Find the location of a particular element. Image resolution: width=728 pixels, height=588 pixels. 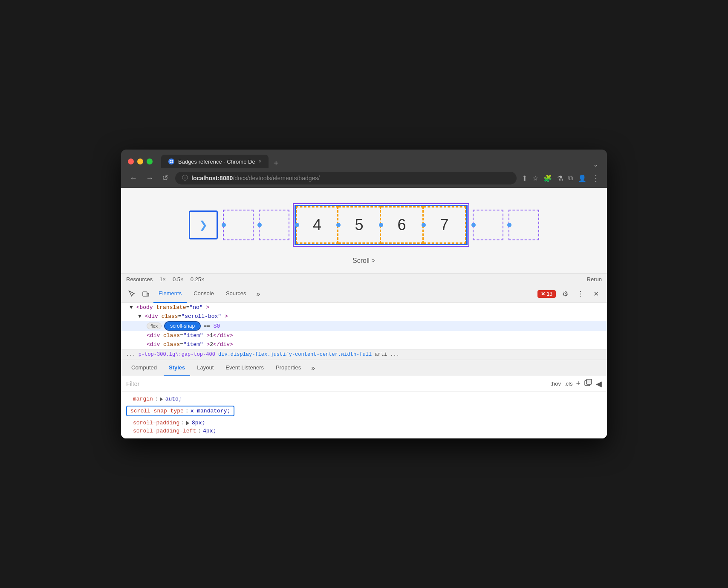

menu-icon: ⋮ is located at coordinates (596, 178).